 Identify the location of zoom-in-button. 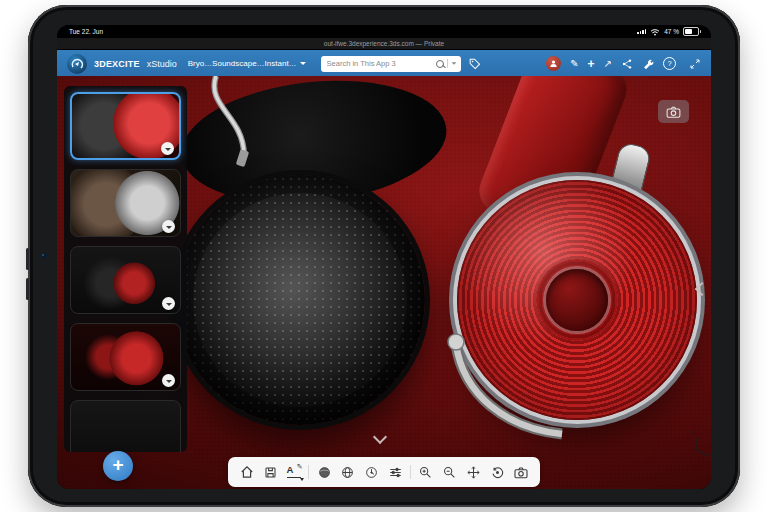
(426, 472).